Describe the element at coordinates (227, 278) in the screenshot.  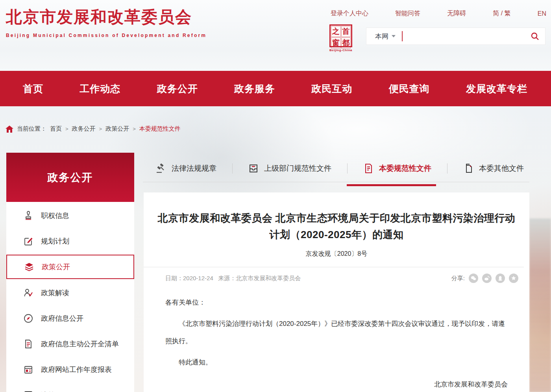
I see `source-label: 来源：` at that location.